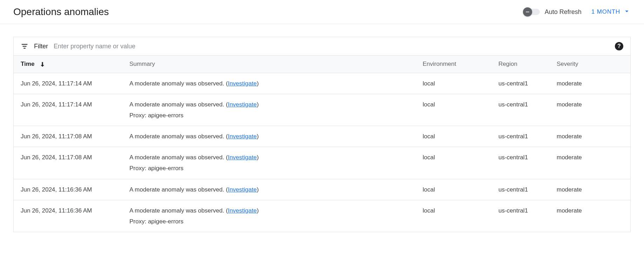 Image resolution: width=644 pixels, height=264 pixels. I want to click on filter-input, so click(331, 46).